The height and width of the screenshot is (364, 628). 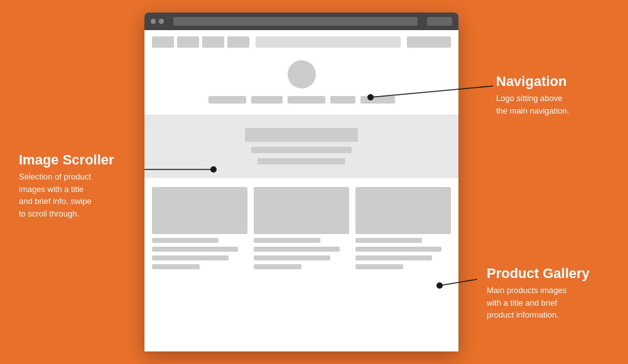 What do you see at coordinates (394, 258) in the screenshot?
I see `gallery-desc-3b` at bounding box center [394, 258].